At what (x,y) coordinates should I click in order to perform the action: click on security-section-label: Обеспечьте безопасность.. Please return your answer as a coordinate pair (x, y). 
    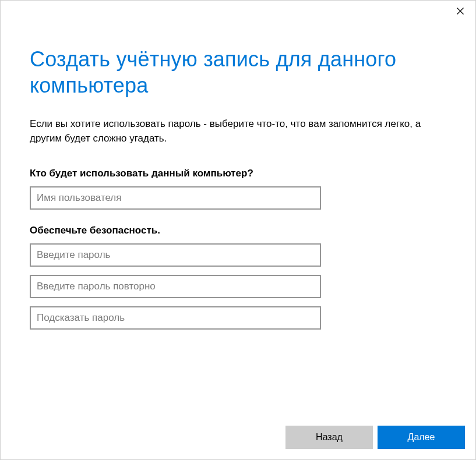
    Looking at the image, I should click on (238, 231).